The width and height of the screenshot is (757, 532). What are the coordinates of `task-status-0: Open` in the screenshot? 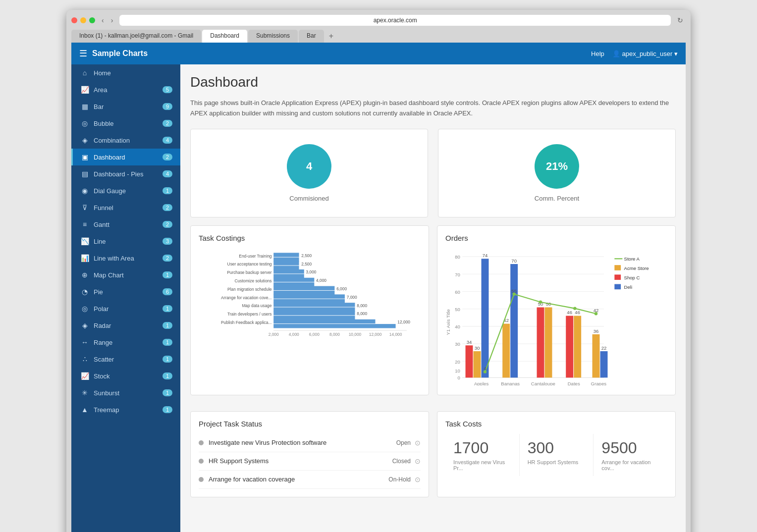 It's located at (403, 443).